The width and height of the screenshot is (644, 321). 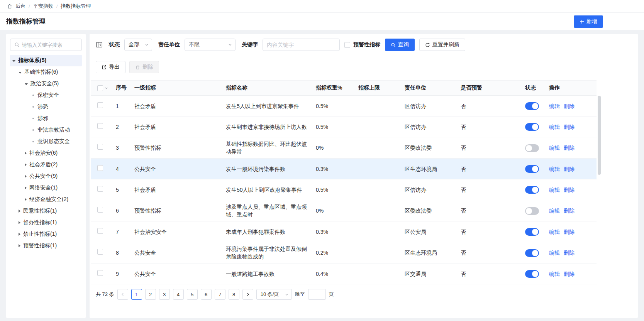 I want to click on page-button: 7, so click(x=220, y=294).